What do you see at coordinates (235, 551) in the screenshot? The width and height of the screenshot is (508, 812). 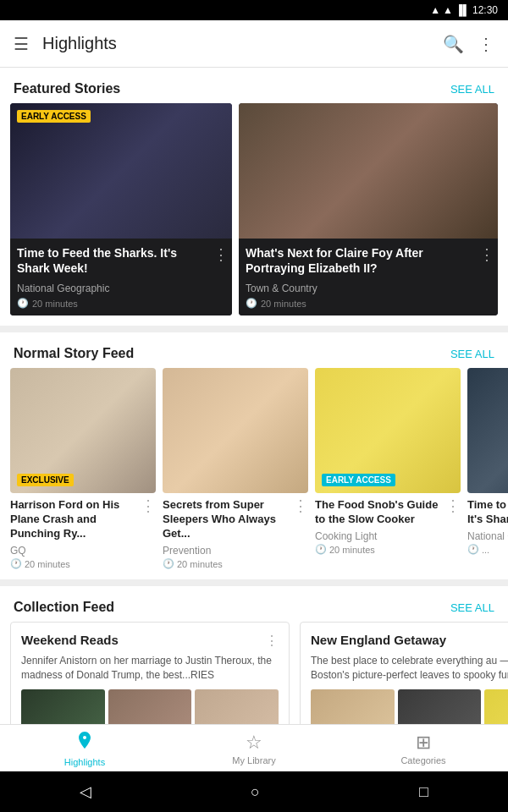 I see `story-source: Prevention` at bounding box center [235, 551].